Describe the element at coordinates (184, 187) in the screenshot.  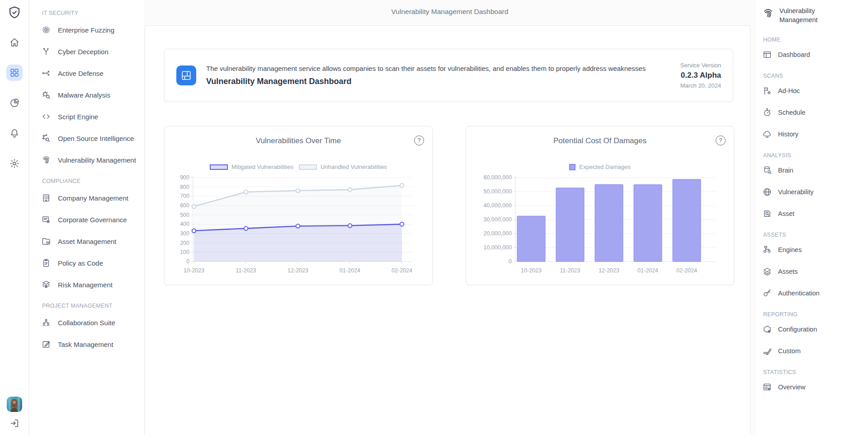
I see `svg-text: 800` at that location.